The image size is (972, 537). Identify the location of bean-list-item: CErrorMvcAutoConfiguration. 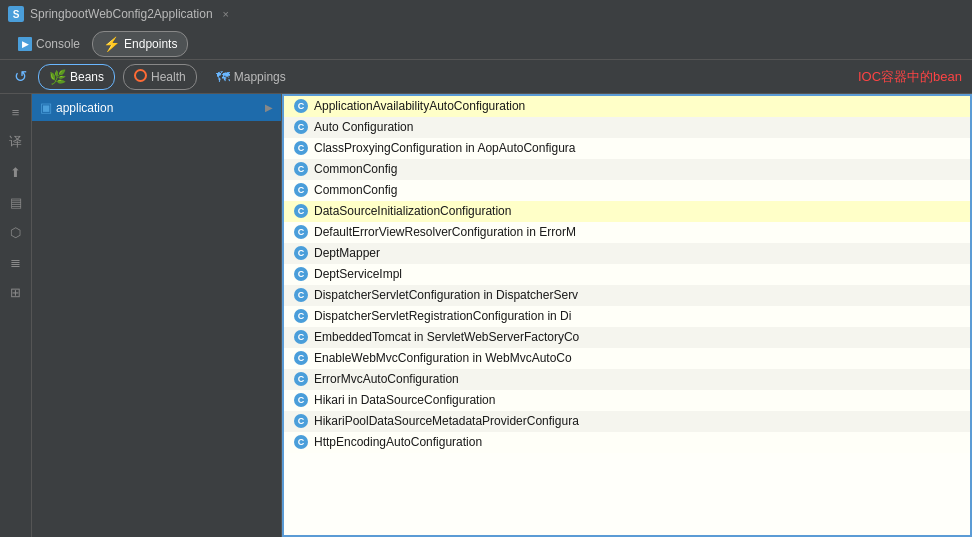
(627, 380).